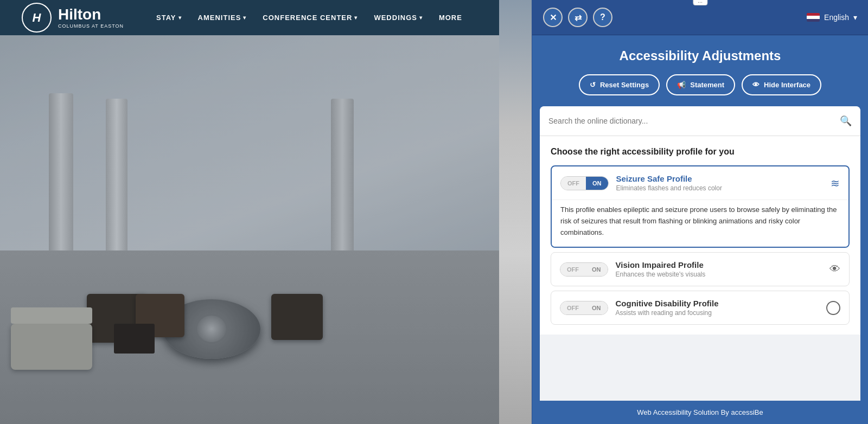 Image resolution: width=868 pixels, height=424 pixels. Describe the element at coordinates (597, 269) in the screenshot. I see `vision-toggle-on: ON` at that location.